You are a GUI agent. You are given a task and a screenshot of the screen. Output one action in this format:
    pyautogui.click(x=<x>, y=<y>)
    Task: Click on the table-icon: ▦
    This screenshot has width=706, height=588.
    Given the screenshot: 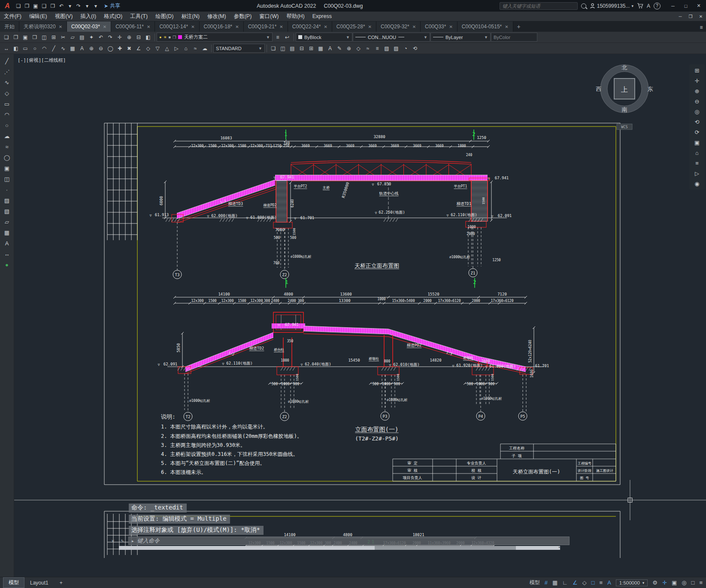 What is the action you would take?
    pyautogui.click(x=73, y=48)
    